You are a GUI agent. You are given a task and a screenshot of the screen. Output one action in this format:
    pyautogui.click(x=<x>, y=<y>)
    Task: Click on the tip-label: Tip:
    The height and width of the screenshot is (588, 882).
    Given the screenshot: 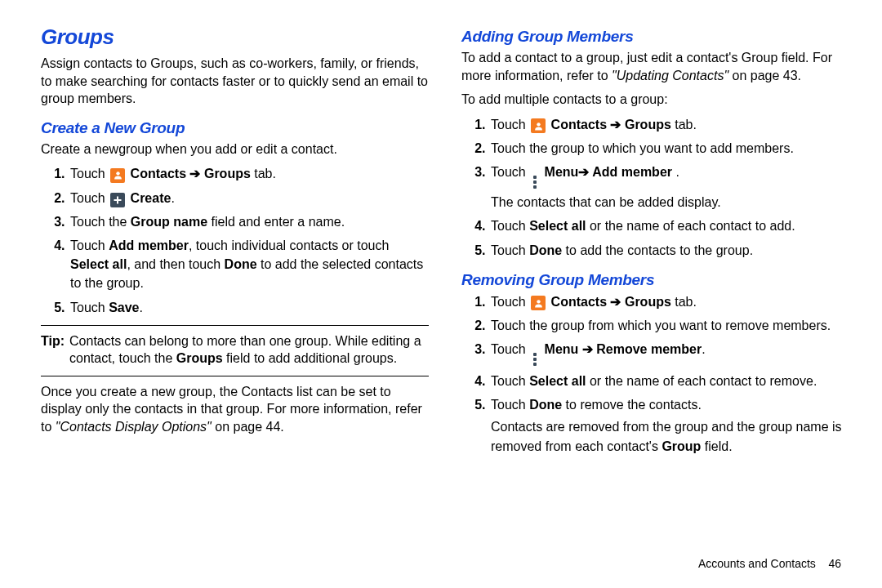 What is the action you would take?
    pyautogui.click(x=52, y=350)
    